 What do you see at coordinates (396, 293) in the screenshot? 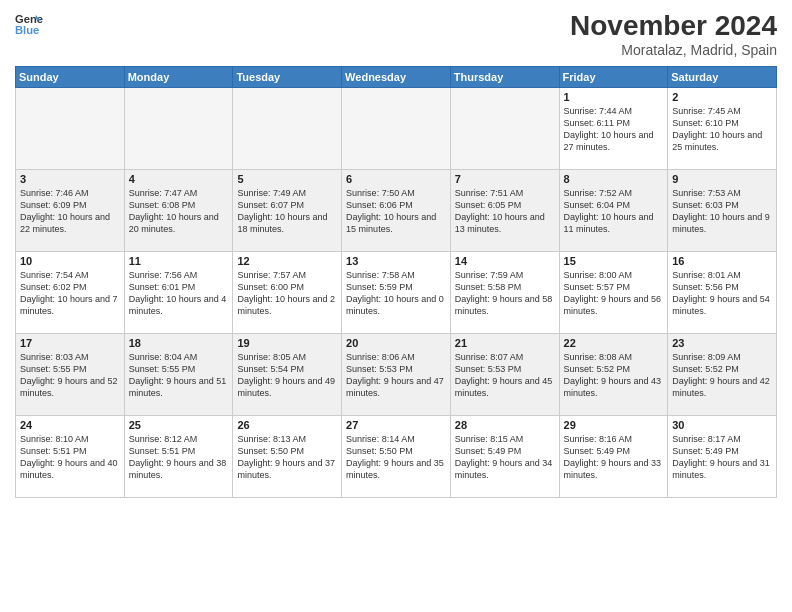
I see `calendar-cell: 13Sunrise: 7:58 AM Sunset: 5:59 PM Dayli…` at bounding box center [396, 293].